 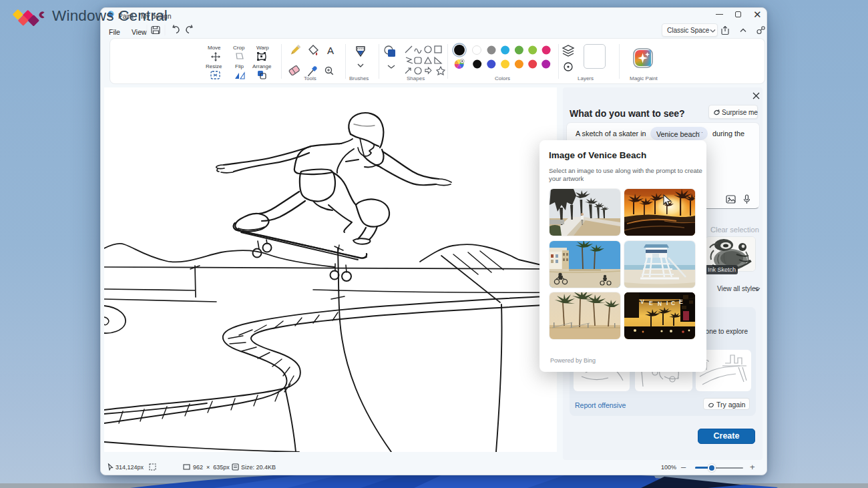 I want to click on svg-text: N, so click(x=660, y=304).